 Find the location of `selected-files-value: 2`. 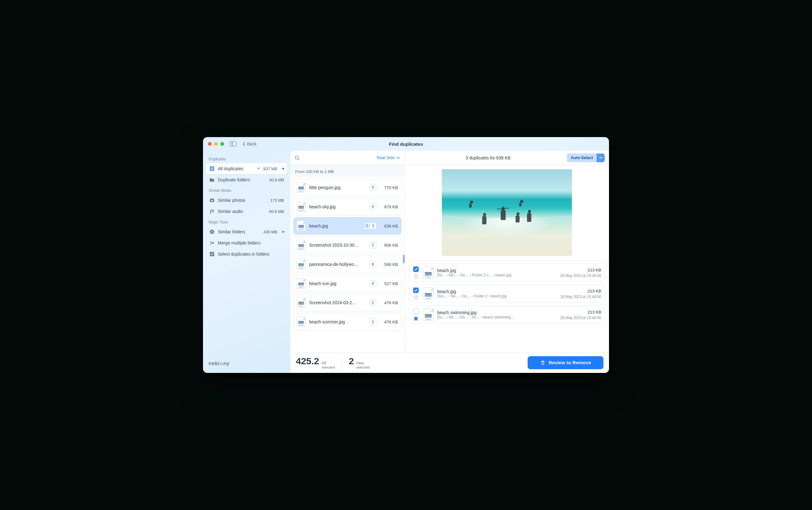

selected-files-value: 2 is located at coordinates (351, 361).